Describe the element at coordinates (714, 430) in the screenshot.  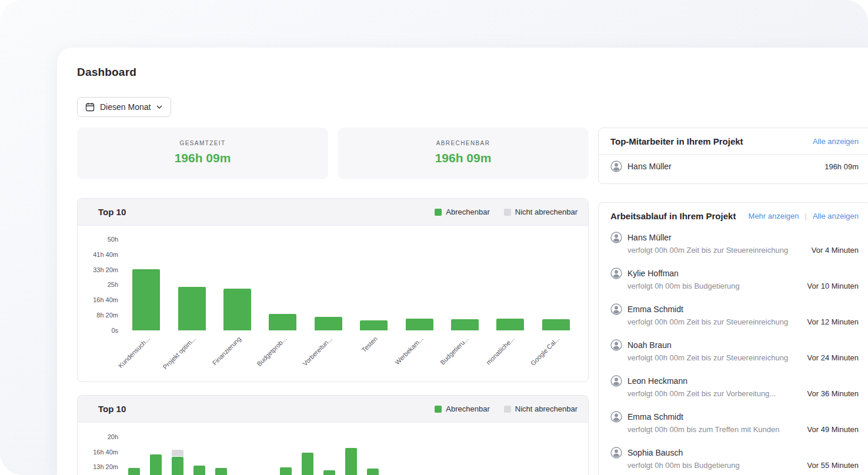
I see `activity-description: verfolgt 00h 00m bis zum Treffen mit Kun…` at that location.